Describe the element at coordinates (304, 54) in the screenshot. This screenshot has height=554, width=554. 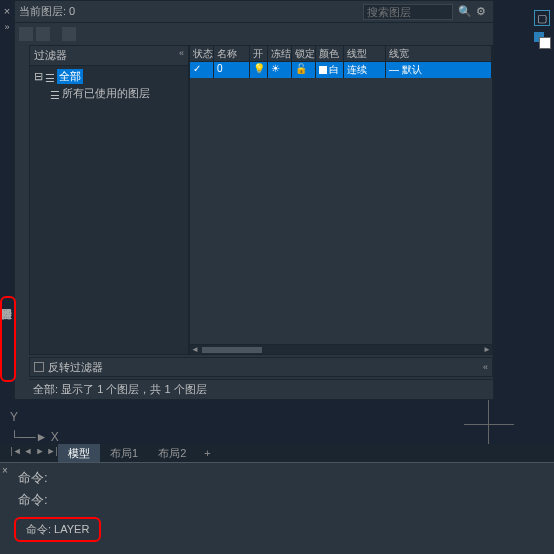
I see `col-lock: 锁定` at that location.